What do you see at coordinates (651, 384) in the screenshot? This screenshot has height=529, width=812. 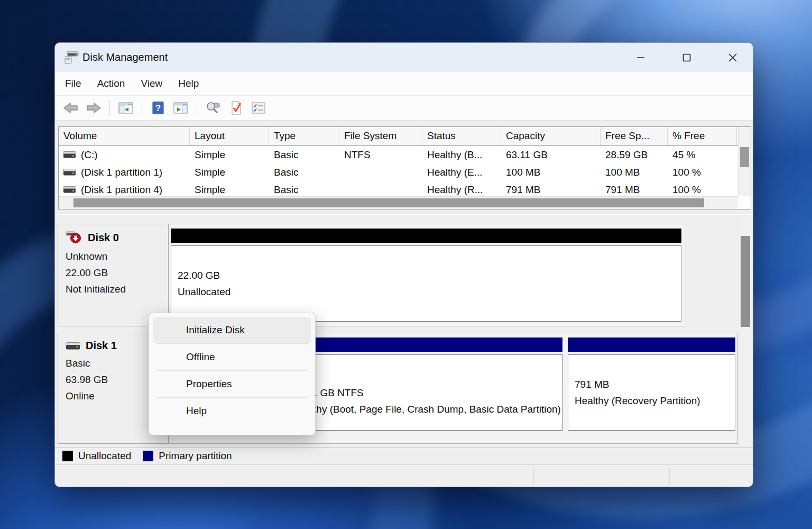 I see `disk1-recovery-partition-region: 791 MB Healthy (Recovery Partition)` at bounding box center [651, 384].